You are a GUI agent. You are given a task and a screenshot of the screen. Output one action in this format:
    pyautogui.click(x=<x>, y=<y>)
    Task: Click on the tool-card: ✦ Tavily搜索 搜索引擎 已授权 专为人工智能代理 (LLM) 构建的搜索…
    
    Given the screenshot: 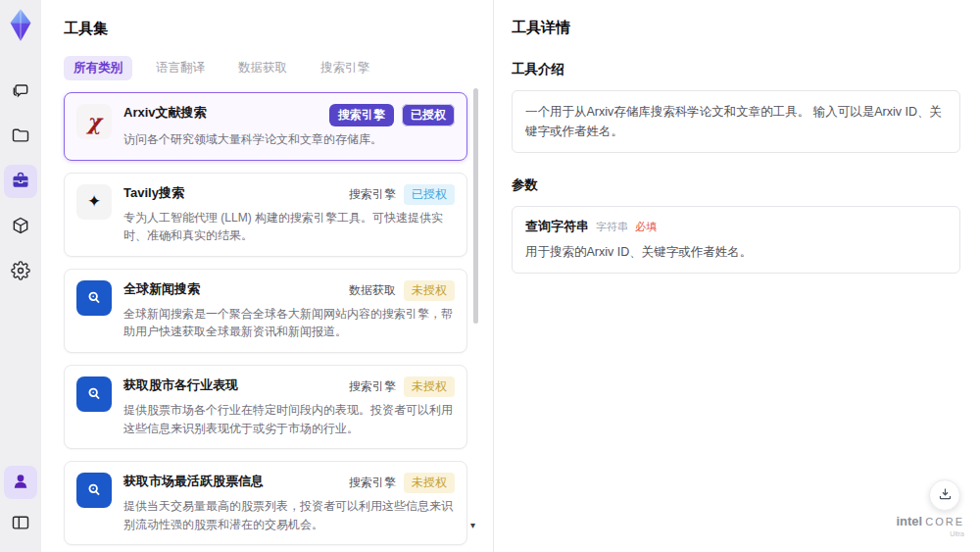 What is the action you would take?
    pyautogui.click(x=266, y=215)
    